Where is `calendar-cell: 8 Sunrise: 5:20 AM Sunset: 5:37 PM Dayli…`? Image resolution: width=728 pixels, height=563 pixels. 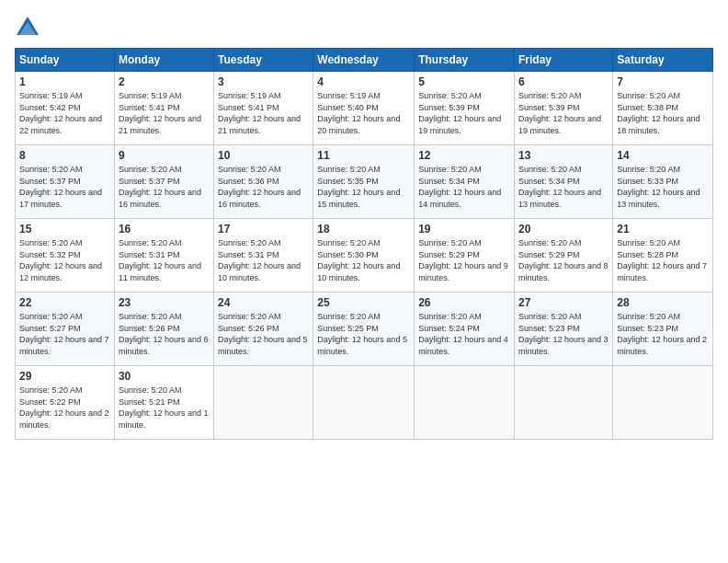 calendar-cell: 8 Sunrise: 5:20 AM Sunset: 5:37 PM Dayli… is located at coordinates (65, 182).